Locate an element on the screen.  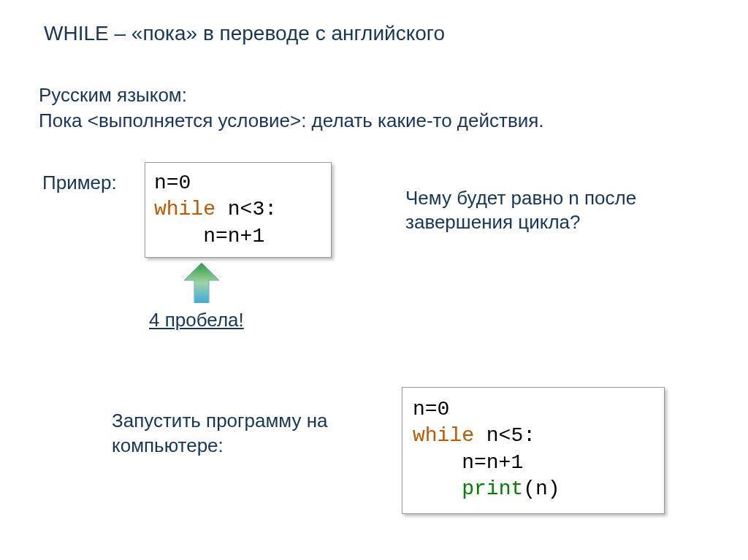
subtitle-line1: Русским языком: is located at coordinates (112, 95).